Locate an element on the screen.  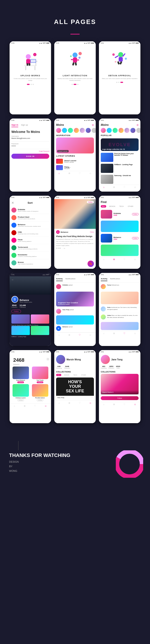
sort-item-dribbble: Dribbble Share creative works of designe… is located at coordinates (30, 210).